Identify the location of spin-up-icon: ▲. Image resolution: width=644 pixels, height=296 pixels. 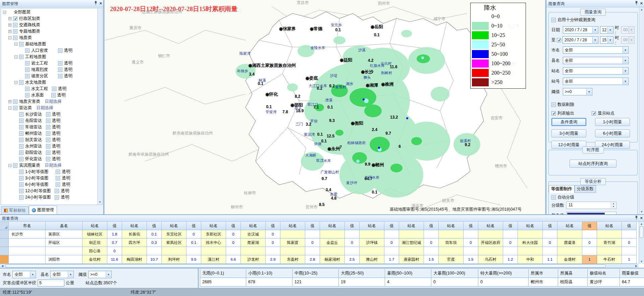
(613, 204).